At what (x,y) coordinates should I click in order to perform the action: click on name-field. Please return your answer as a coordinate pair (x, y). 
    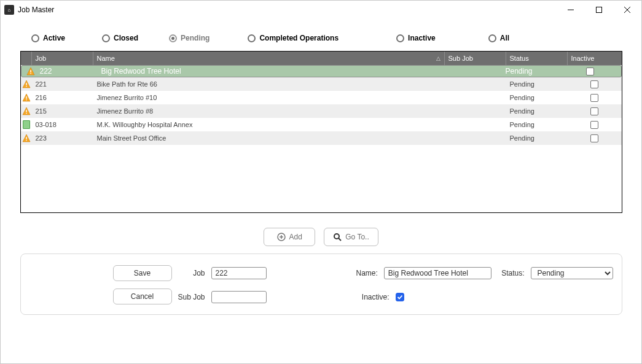
    Looking at the image, I should click on (437, 273).